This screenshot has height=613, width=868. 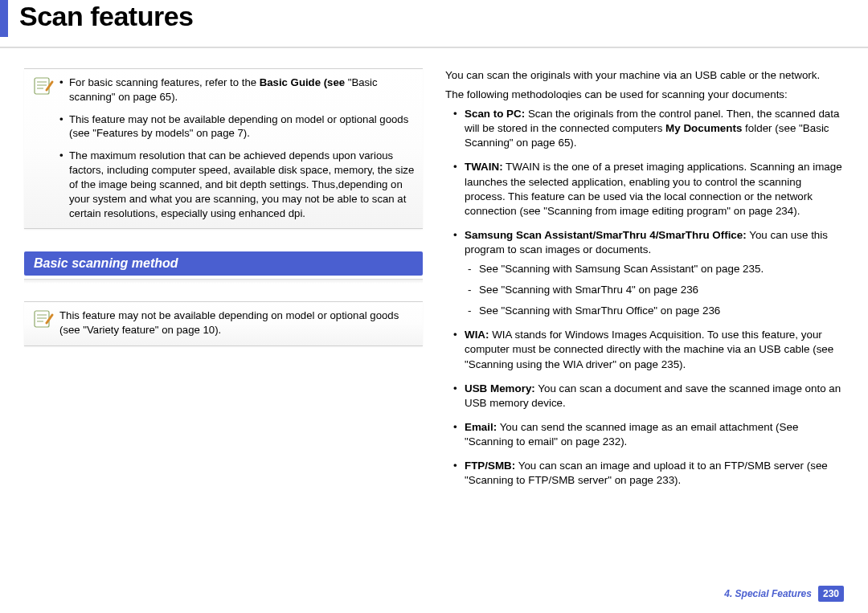 What do you see at coordinates (600, 310) in the screenshot?
I see `sub-item-text: See "Scanning with SmarThru Office" on p…` at bounding box center [600, 310].